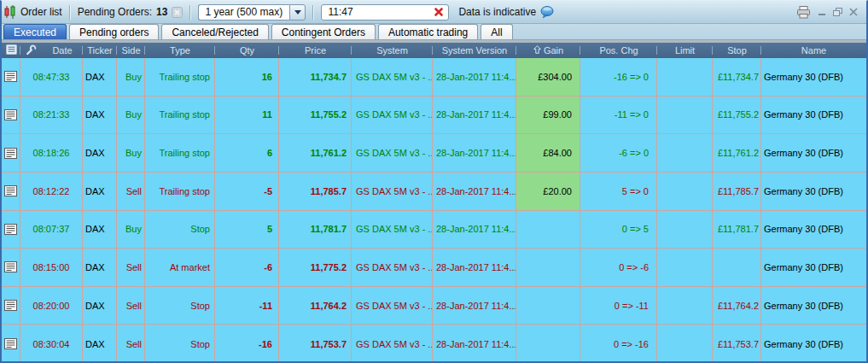  I want to click on cell-gain: £84.00, so click(548, 153).